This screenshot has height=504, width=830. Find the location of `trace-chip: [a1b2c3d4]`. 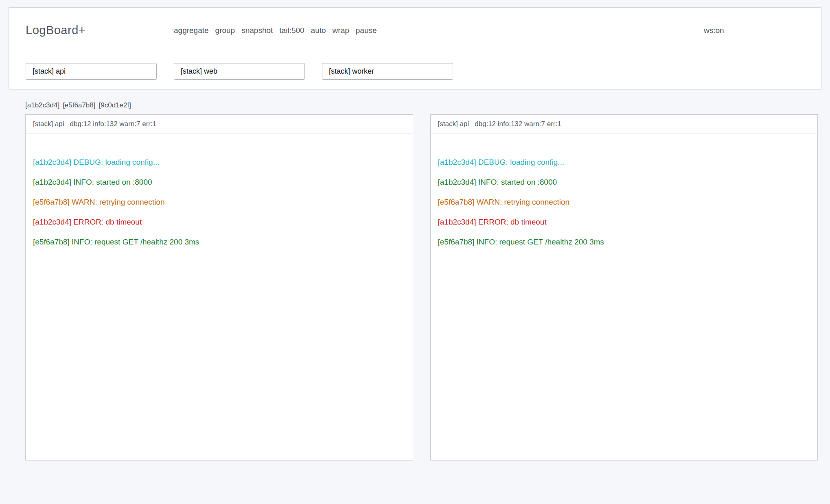

trace-chip: [a1b2c3d4] is located at coordinates (42, 105).